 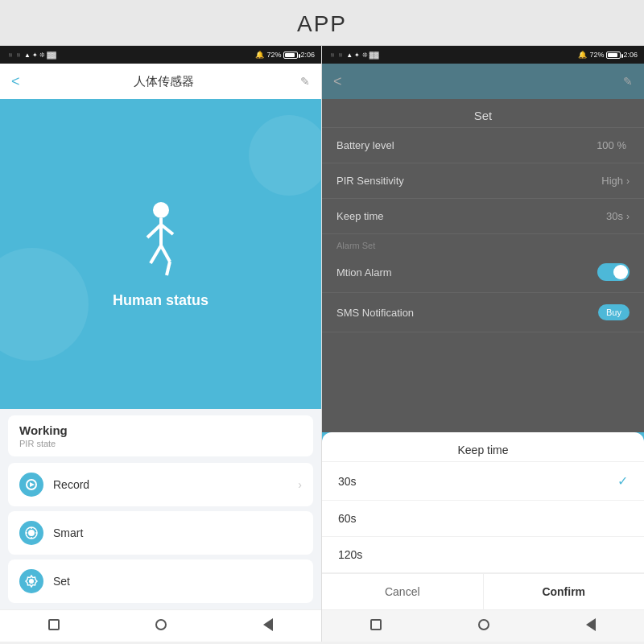 What do you see at coordinates (483, 81) in the screenshot?
I see `right-nav-bar: < ✎` at bounding box center [483, 81].